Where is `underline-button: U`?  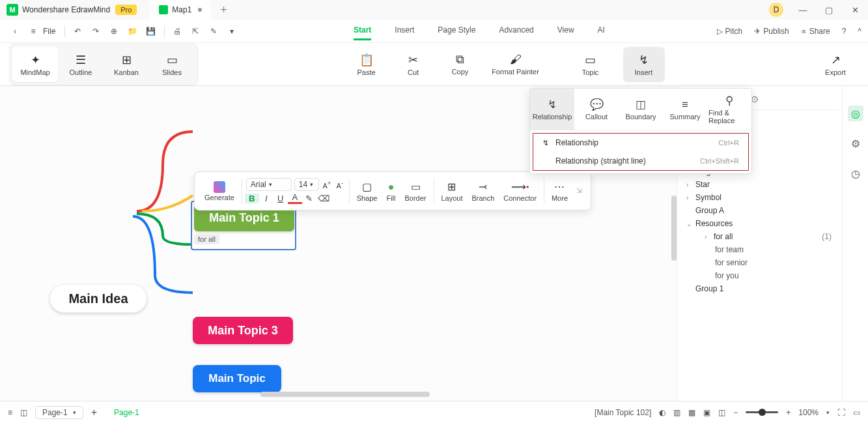
underline-button: U is located at coordinates (281, 198).